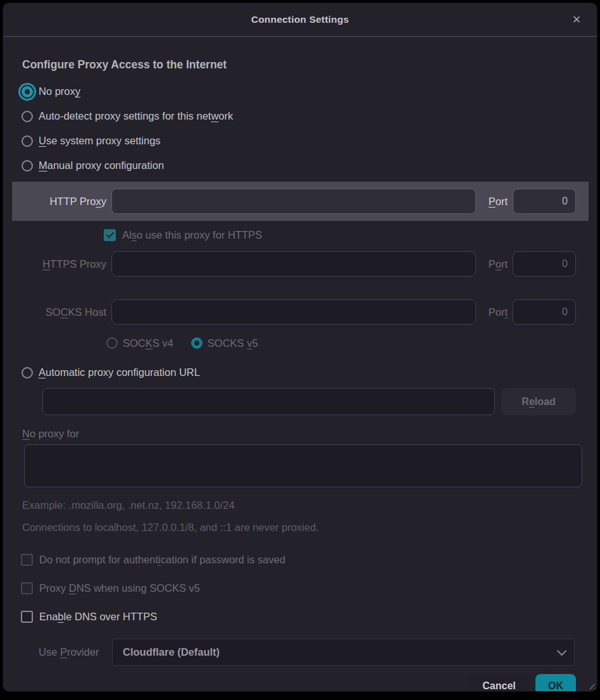  Describe the element at coordinates (300, 201) in the screenshot. I see `http-proxy-row-highlight: HTTP Proxy Port` at that location.